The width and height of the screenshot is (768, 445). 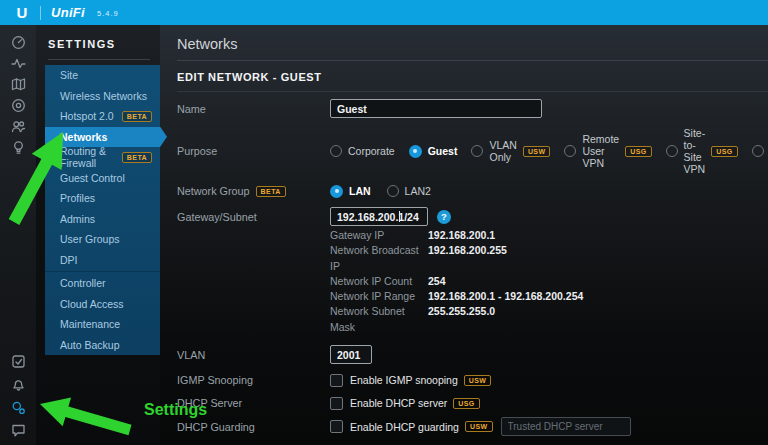 What do you see at coordinates (350, 192) in the screenshot?
I see `radio-lan: LAN` at bounding box center [350, 192].